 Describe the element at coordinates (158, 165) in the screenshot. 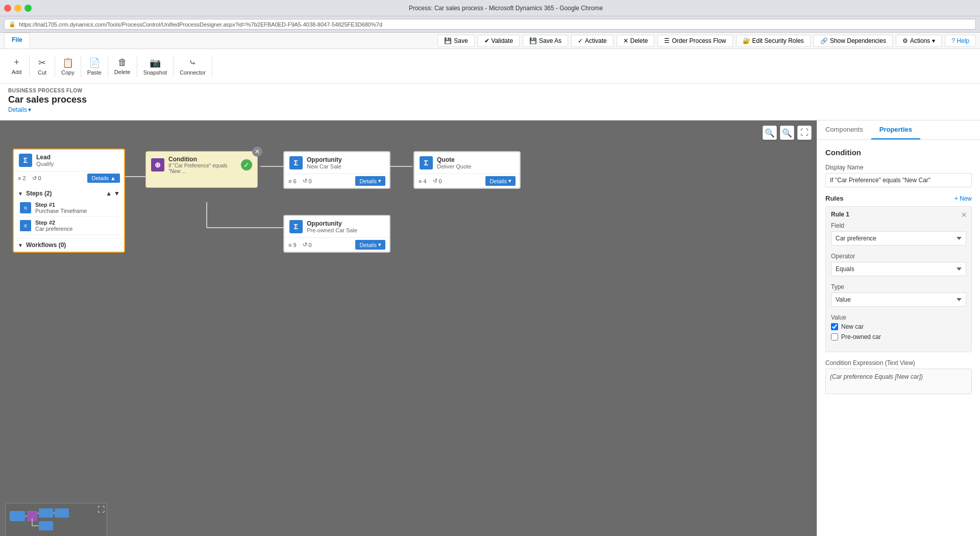

I see `condition-node-icon: ⊕` at that location.